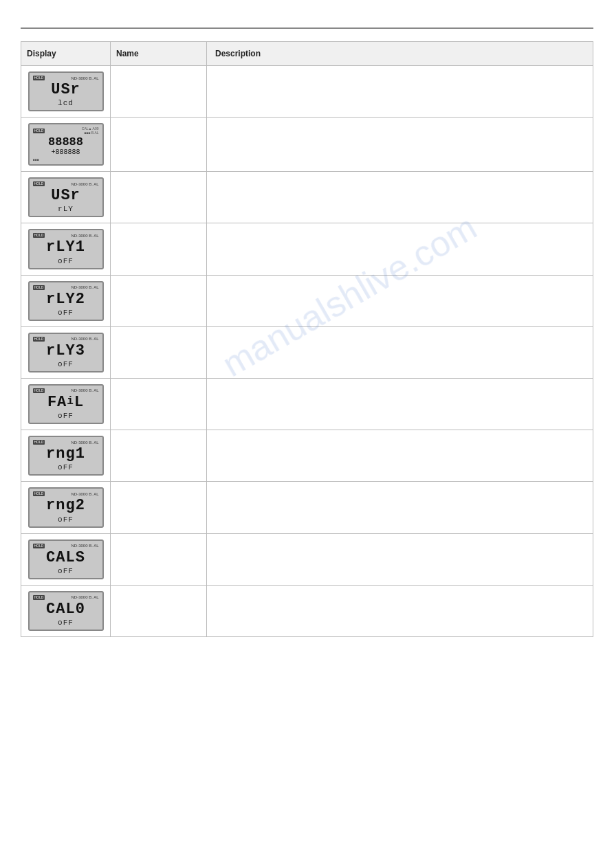 The image size is (614, 868). I want to click on lcd-main-11: CAL0, so click(66, 610).